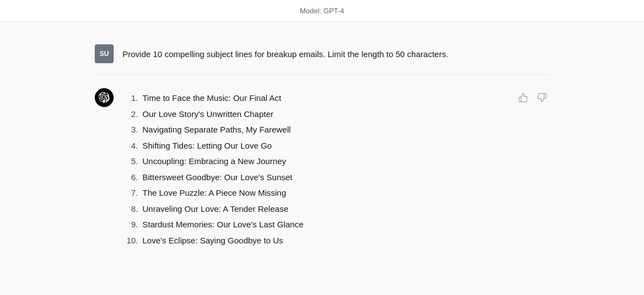 The image size is (644, 295). What do you see at coordinates (336, 114) in the screenshot?
I see `list-item: 2.Our Love Story's Unwritten Chapter` at bounding box center [336, 114].